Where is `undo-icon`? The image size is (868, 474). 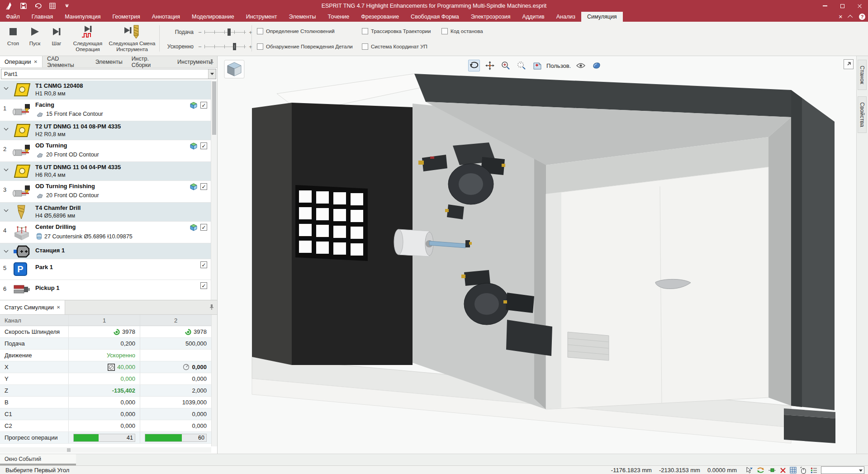
undo-icon is located at coordinates (38, 6).